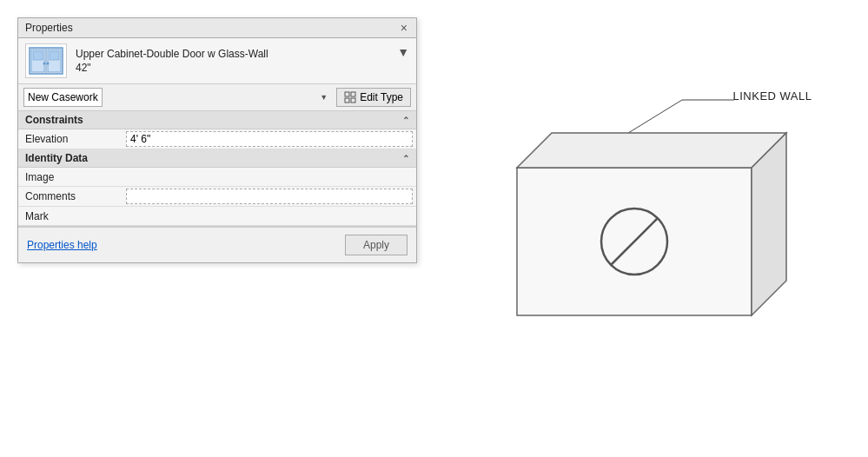 This screenshot has width=868, height=457. What do you see at coordinates (56, 158) in the screenshot?
I see `section-identity-label: Identity Data` at bounding box center [56, 158].